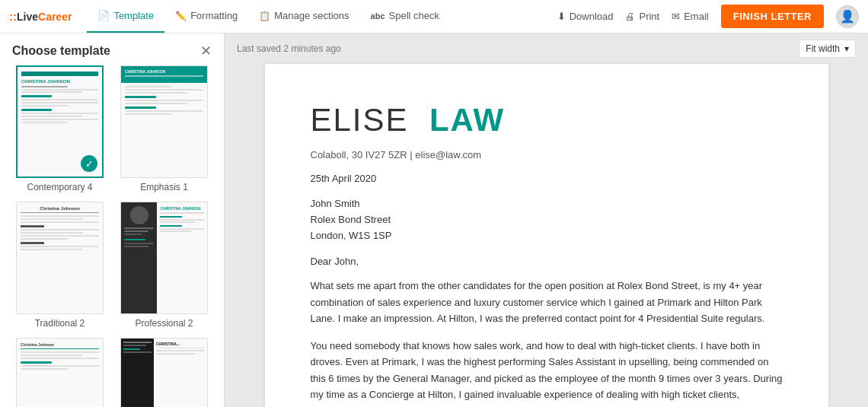 The height and width of the screenshot is (407, 868). I want to click on letter-contact: Colaboll, 30 IV27 5ZR | elise@law.com, so click(547, 155).